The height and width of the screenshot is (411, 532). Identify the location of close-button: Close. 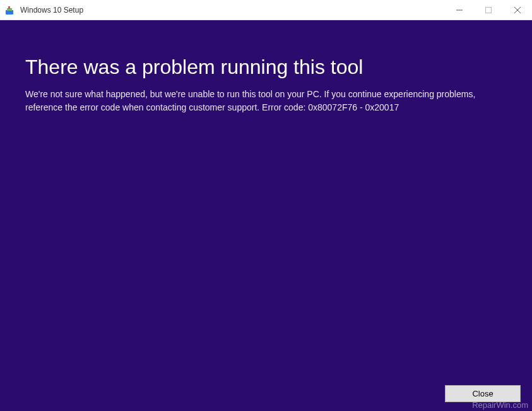
(483, 394).